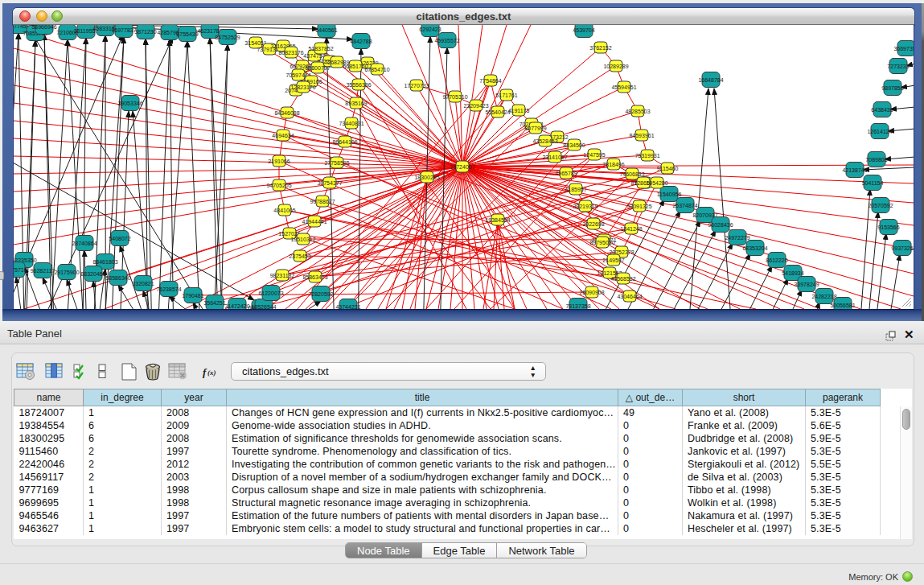 This screenshot has width=924, height=585. Describe the element at coordinates (317, 68) in the screenshot. I see `svg-text: 68800797` at that location.